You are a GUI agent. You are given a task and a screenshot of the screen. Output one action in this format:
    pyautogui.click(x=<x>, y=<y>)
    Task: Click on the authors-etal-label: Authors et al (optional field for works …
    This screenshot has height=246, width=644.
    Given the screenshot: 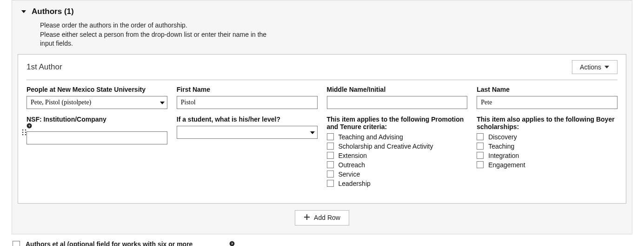 What is the action you would take?
    pyautogui.click(x=114, y=243)
    